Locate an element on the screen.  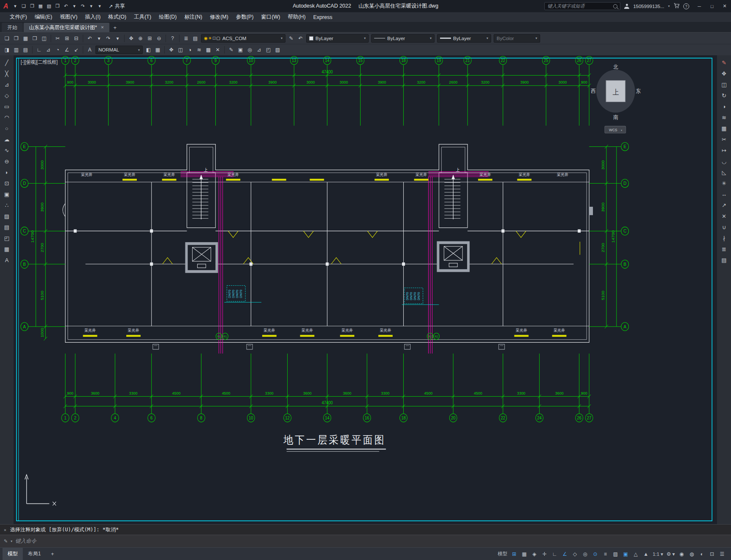
isolate-objects-icon: ◐ is located at coordinates (702, 554).